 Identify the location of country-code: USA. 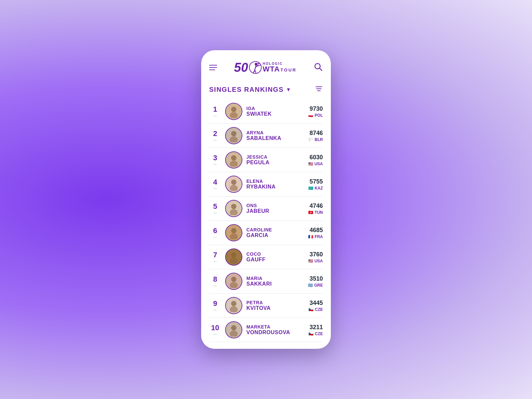
(319, 261).